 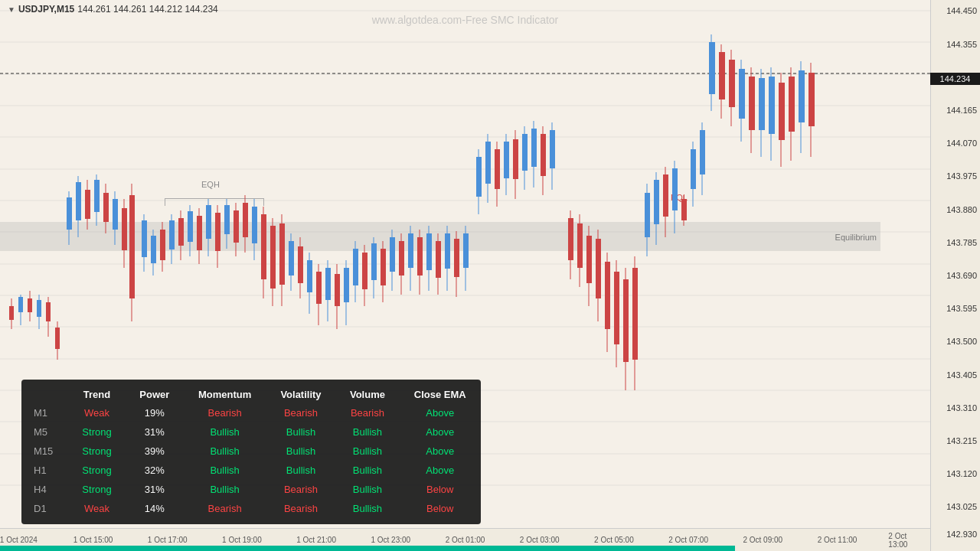 I want to click on col-header-close-ema: Close EMA, so click(x=441, y=395).